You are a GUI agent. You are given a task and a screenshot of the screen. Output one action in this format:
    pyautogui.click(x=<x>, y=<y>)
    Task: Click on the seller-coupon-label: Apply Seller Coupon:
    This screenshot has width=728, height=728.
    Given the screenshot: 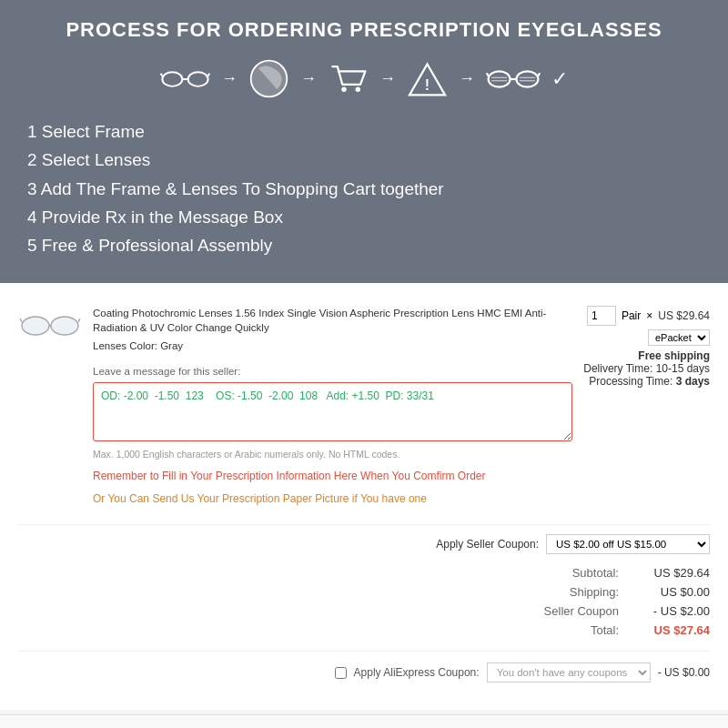 What is the action you would take?
    pyautogui.click(x=488, y=544)
    